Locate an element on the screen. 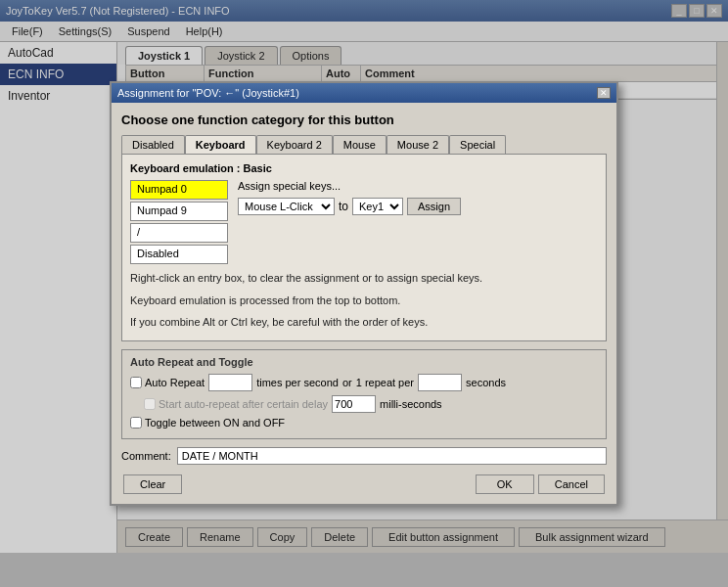  repeat-per-input is located at coordinates (440, 383).